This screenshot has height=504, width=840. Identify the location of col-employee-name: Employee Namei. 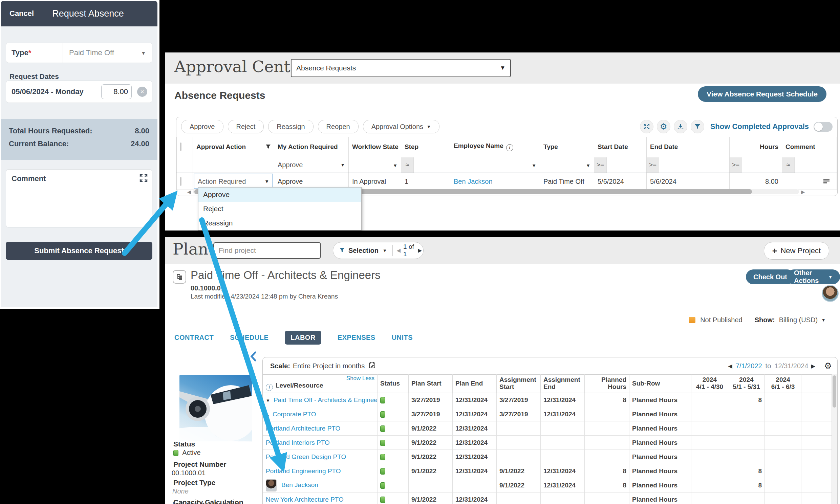
(495, 147).